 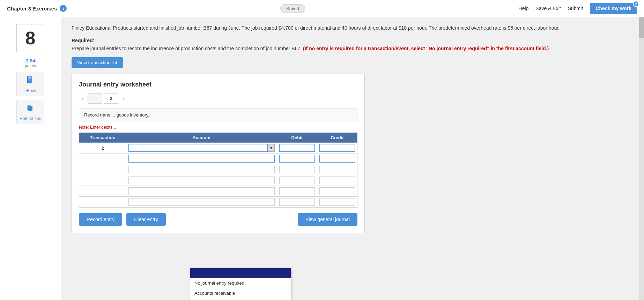 I want to click on dropdown-item-accumulated-depreciation: Accumulated depreciation, so click(x=240, y=299).